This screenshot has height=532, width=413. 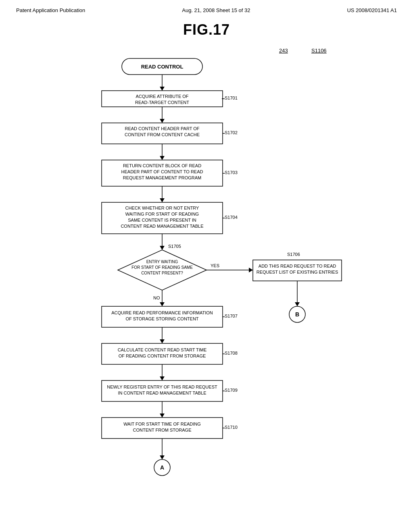 I want to click on s1705-label: S1705, so click(x=175, y=246).